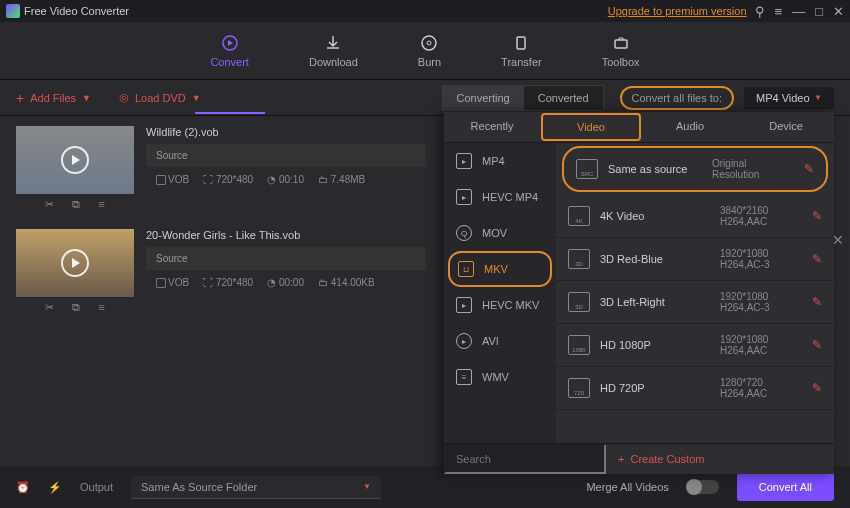 Image resolution: width=850 pixels, height=508 pixels. I want to click on nav-burn: Burn, so click(430, 51).